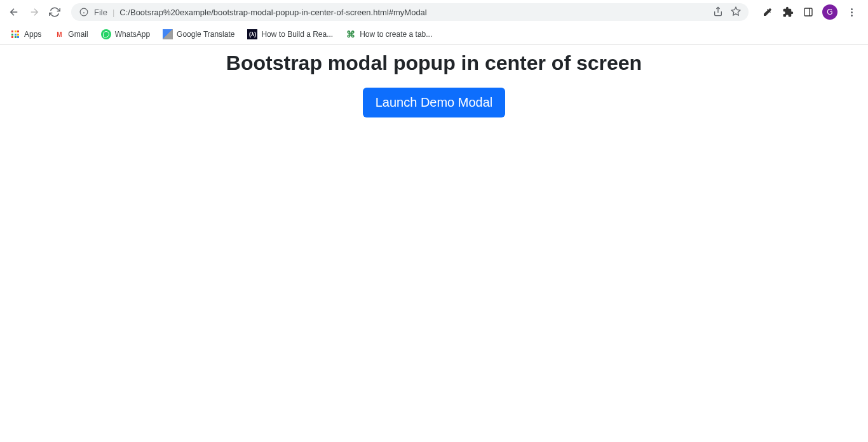  Describe the element at coordinates (808, 12) in the screenshot. I see `side-panel-icon` at that location.